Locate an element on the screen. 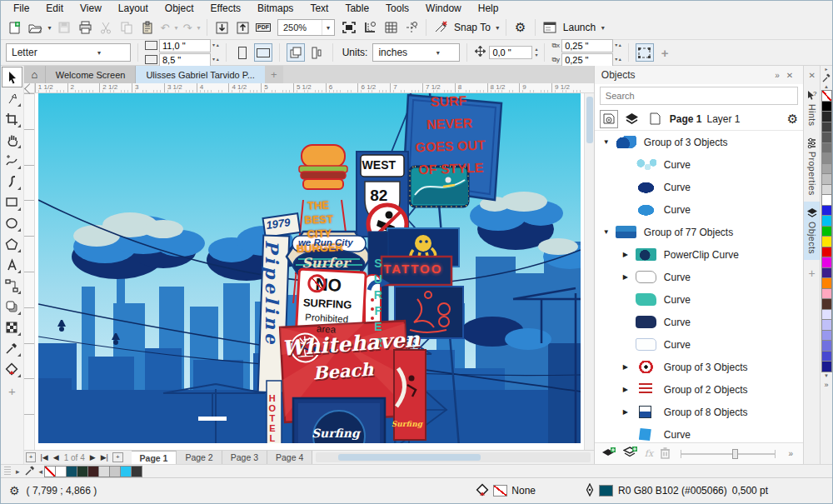  sign-route-82: 82 is located at coordinates (379, 196).